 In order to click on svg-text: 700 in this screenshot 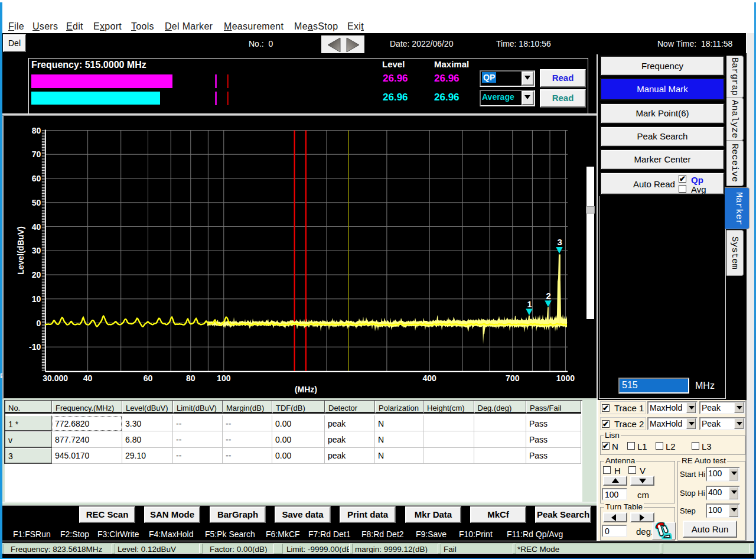, I will do `click(513, 378)`.